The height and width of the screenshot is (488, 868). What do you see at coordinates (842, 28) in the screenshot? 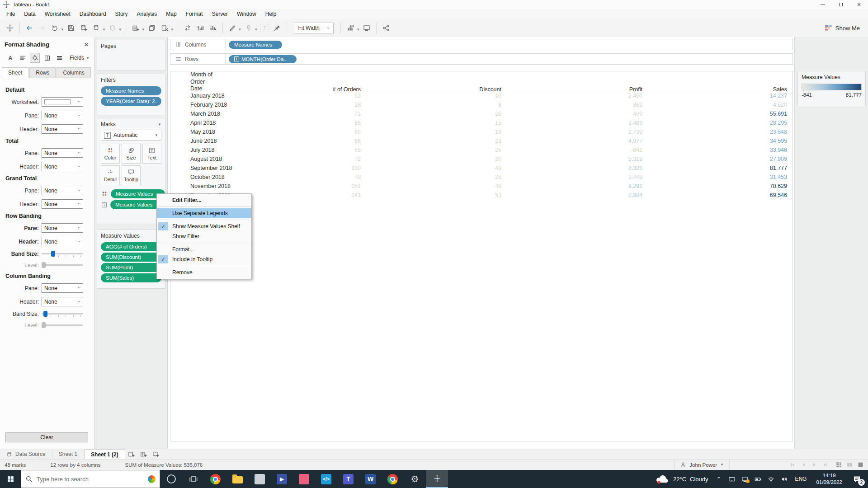
I see `show-me-button: Show Me` at bounding box center [842, 28].